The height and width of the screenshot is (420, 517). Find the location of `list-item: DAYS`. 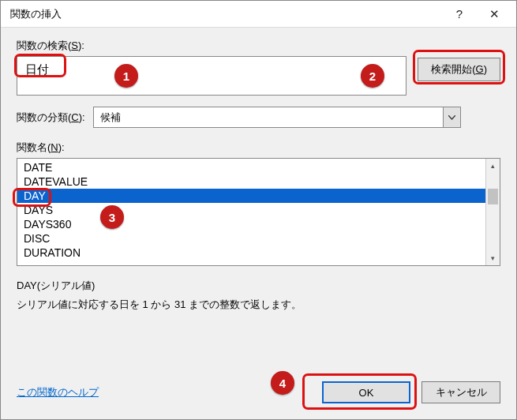

list-item: DAYS is located at coordinates (251, 210).